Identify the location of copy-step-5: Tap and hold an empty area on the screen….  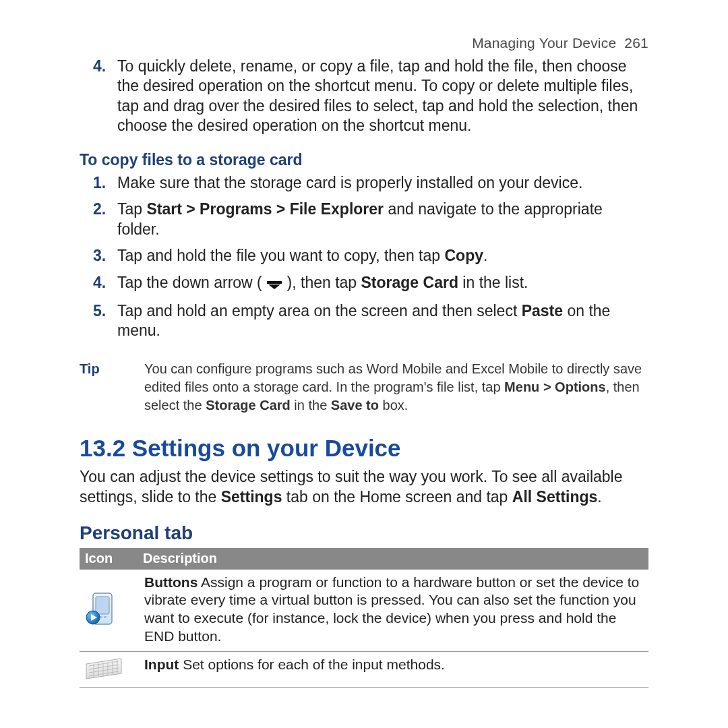
(364, 325).